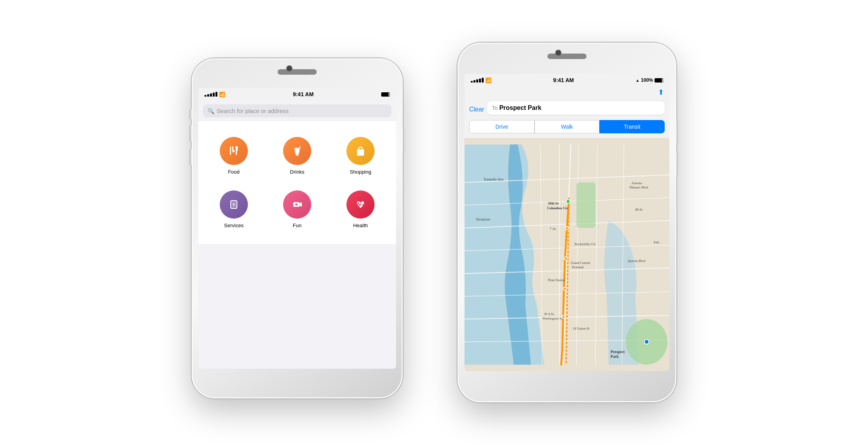  What do you see at coordinates (567, 80) in the screenshot?
I see `maps-status-bar: 📶 9:41 AM ▲ 100%` at bounding box center [567, 80].